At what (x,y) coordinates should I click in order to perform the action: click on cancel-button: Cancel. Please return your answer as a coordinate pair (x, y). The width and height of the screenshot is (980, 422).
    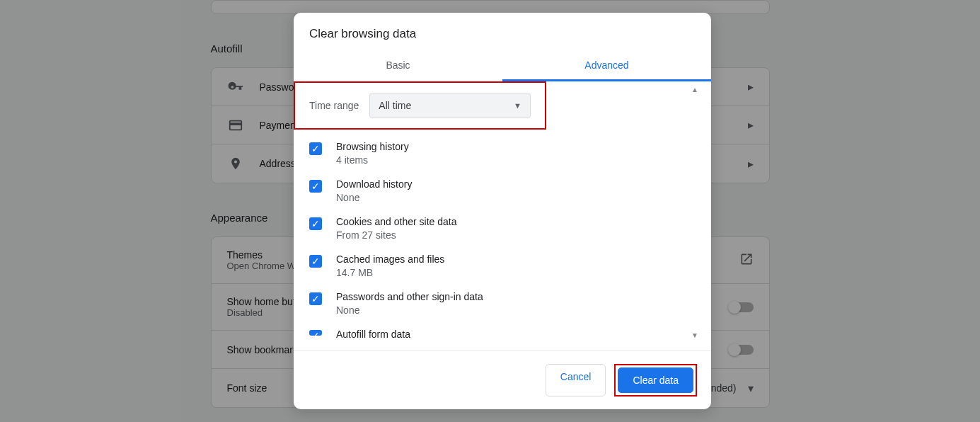
    Looking at the image, I should click on (576, 380).